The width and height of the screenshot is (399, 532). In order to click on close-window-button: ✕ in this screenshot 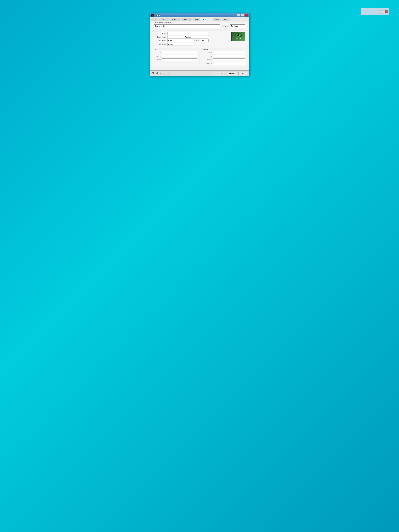, I will do `click(247, 15)`.